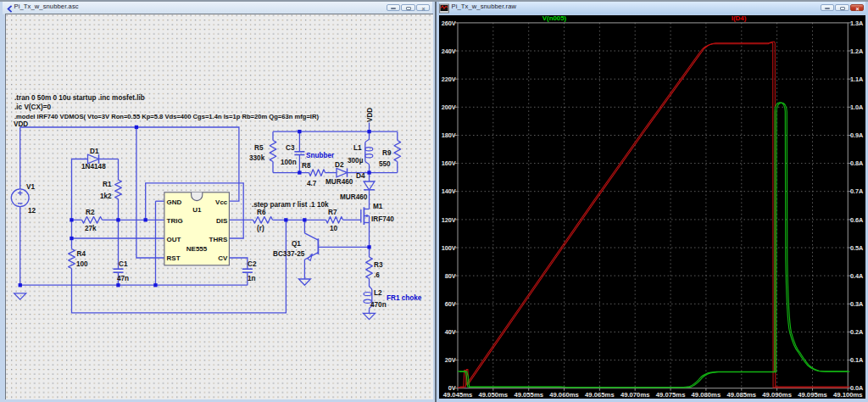 Image resolution: width=868 pixels, height=402 pixels. What do you see at coordinates (856, 192) in the screenshot?
I see `svg-text: 0.7A` at bounding box center [856, 192].